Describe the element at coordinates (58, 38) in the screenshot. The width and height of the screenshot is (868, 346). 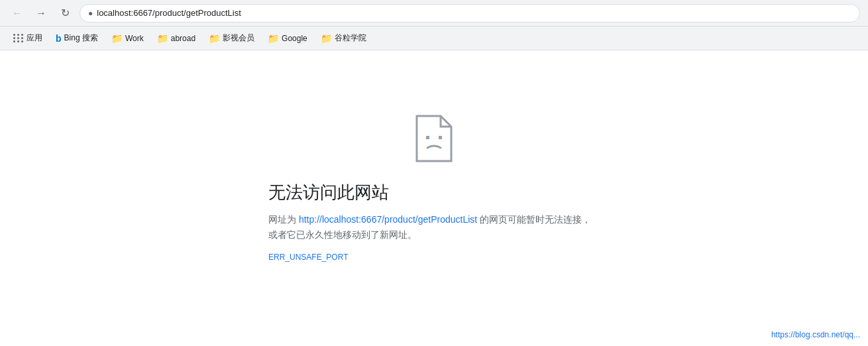
I see `bing-icon: b` at that location.